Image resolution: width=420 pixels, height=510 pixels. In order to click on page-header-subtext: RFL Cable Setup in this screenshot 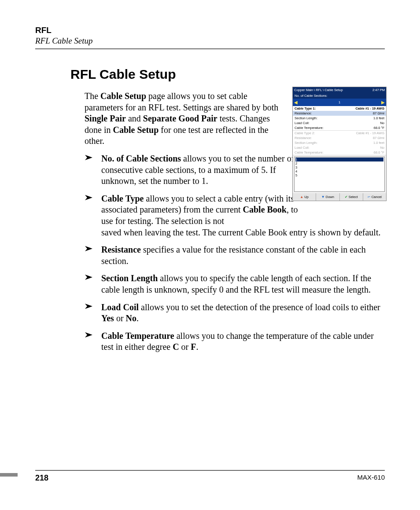, I will do `click(210, 41)`.